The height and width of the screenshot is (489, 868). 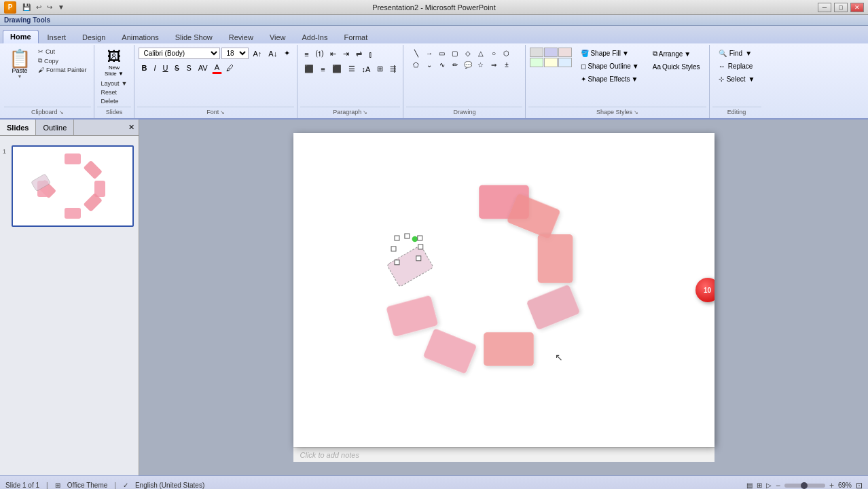 I want to click on shape-block-arrow: ⇒, so click(x=494, y=65).